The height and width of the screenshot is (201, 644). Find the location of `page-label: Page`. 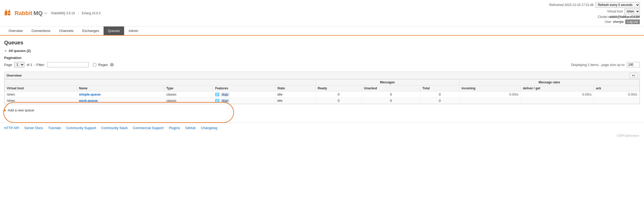

page-label: Page is located at coordinates (8, 65).